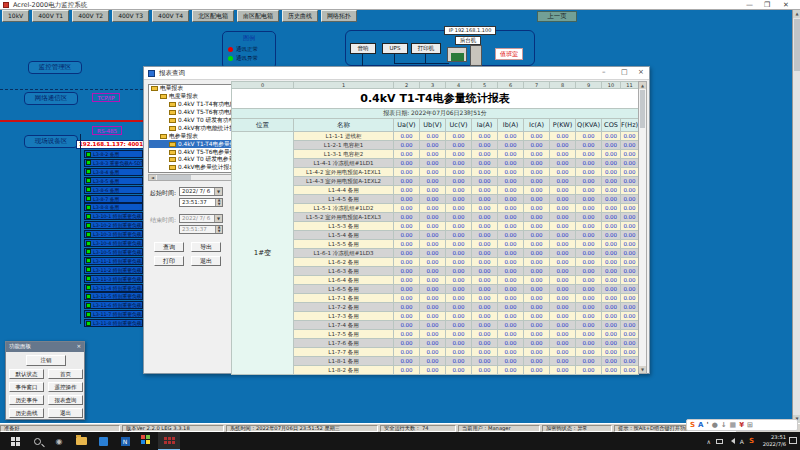  Describe the element at coordinates (114, 288) in the screenshot. I see `device-item: L3-11-4 特别重要负载A` at that location.